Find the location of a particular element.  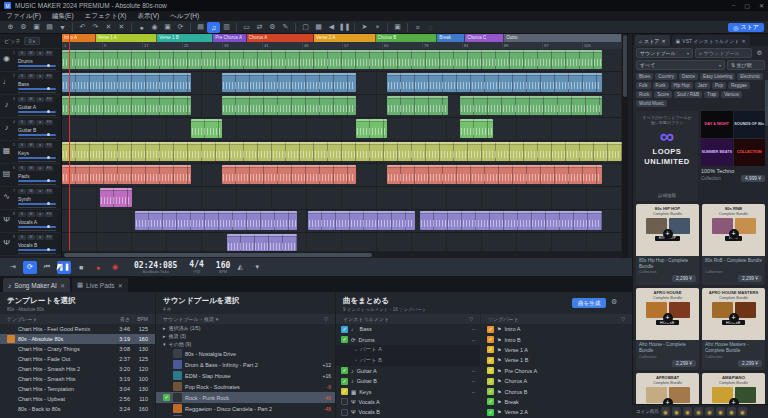

toolbar-icon: ↷ is located at coordinates (96, 28).